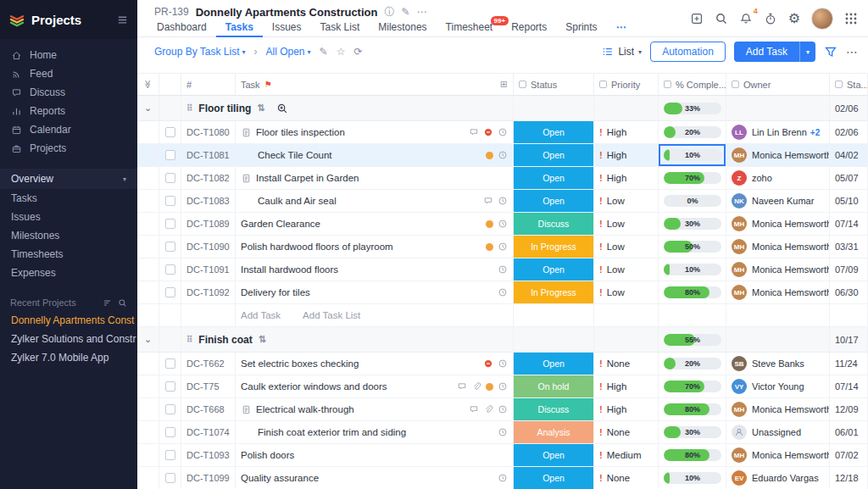  What do you see at coordinates (503, 247) in the screenshot?
I see `table-row: DC-T1090Polish hardwood floors of playro…` at bounding box center [503, 247].